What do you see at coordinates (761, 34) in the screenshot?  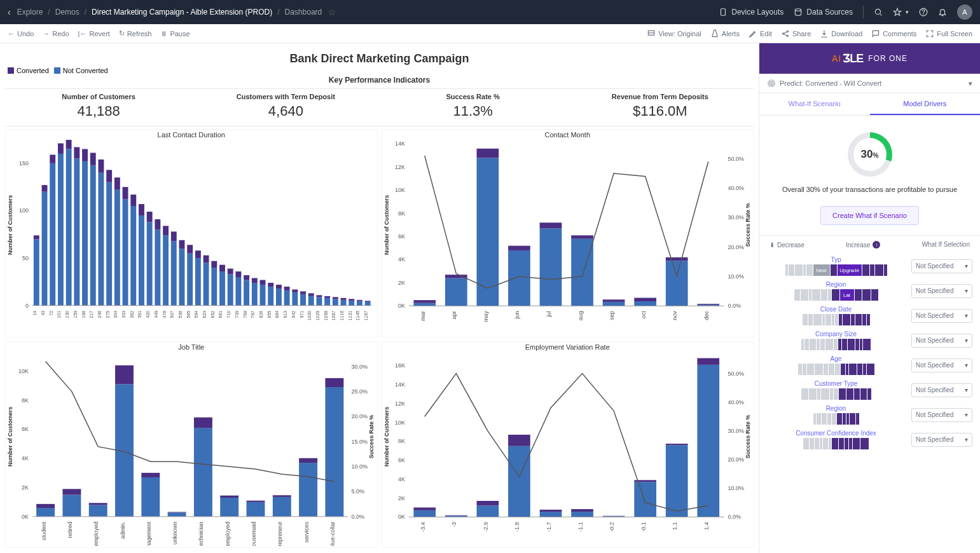 I see `edit-button: Edit` at bounding box center [761, 34].